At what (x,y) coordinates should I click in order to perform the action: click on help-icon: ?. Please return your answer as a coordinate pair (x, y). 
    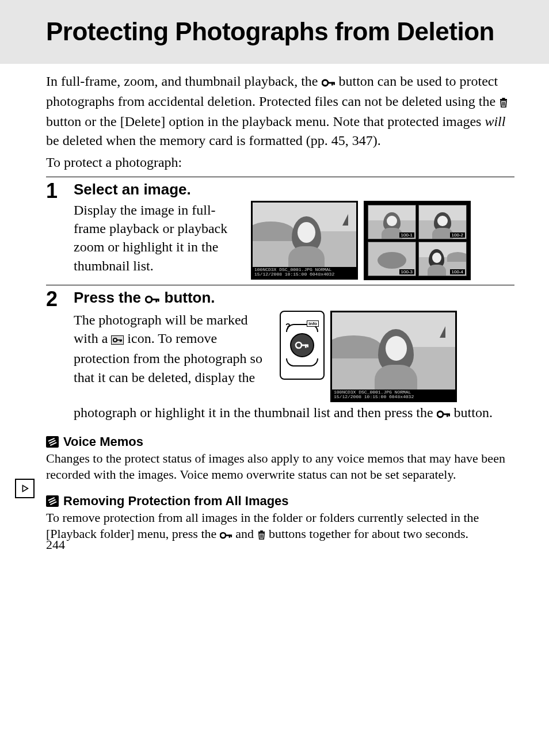
    Looking at the image, I should click on (288, 326).